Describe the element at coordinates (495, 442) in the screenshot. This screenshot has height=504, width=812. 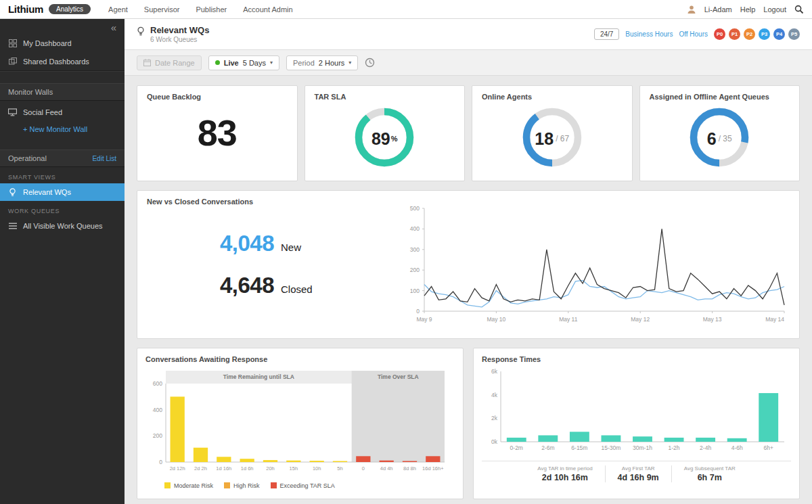
I see `svg-text: 0k` at that location.